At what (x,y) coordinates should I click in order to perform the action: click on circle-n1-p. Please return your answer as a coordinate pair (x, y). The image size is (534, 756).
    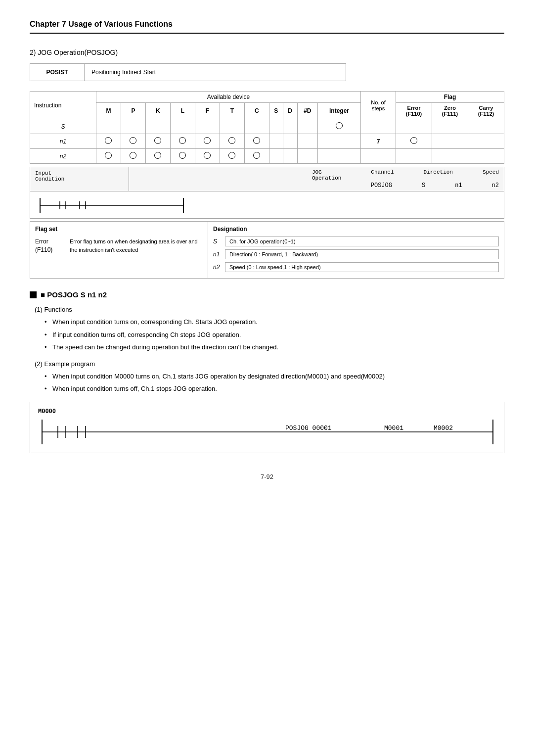
    Looking at the image, I should click on (133, 141).